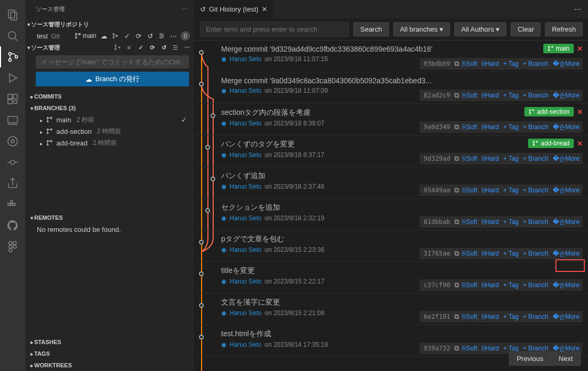  I want to click on tab-git-history: ↺ Git History (test) ✕, so click(234, 9).